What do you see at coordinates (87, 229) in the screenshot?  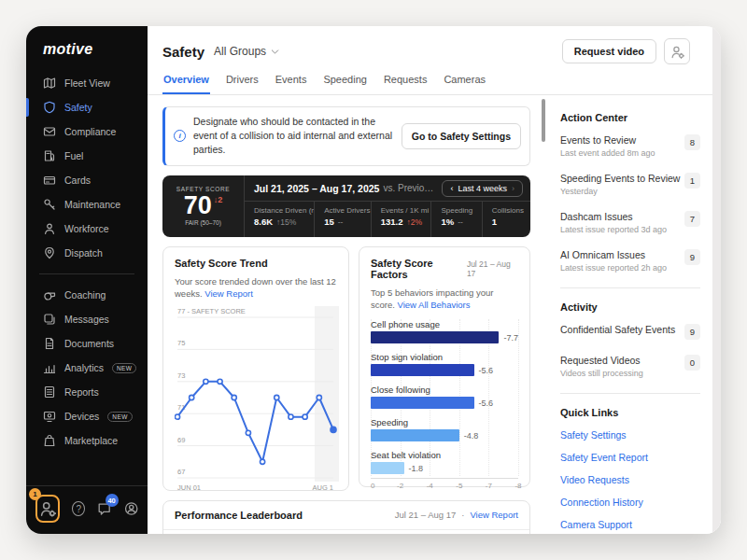 I see `sidebar-item-label: Workforce` at bounding box center [87, 229].